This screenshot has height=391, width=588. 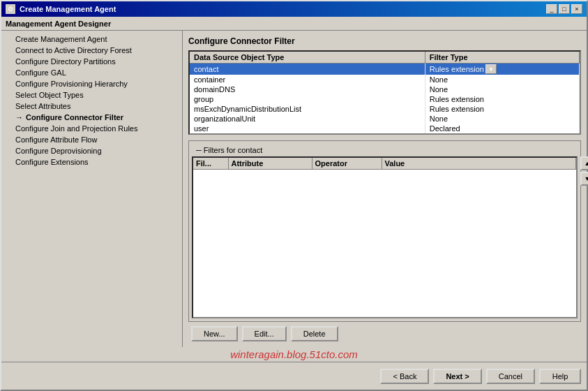 I want to click on close-button: ×, so click(x=577, y=9).